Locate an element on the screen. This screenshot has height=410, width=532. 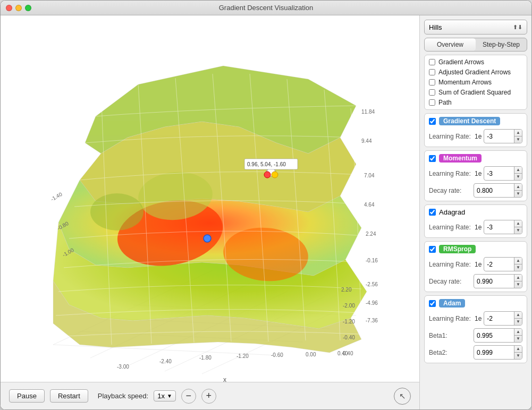
rmsprop-decay-stepper: ▲ ▼ is located at coordinates (498, 281).